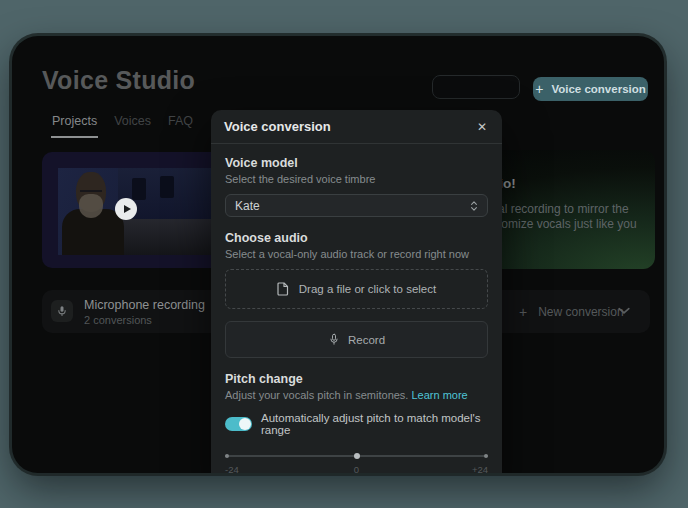 The width and height of the screenshot is (688, 508). What do you see at coordinates (356, 179) in the screenshot?
I see `voice-model-hint: Select the desired voice timbre` at bounding box center [356, 179].